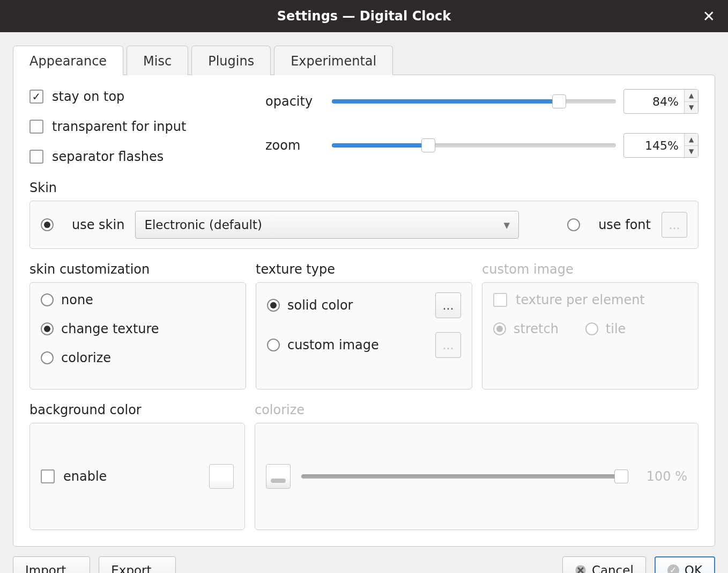 Image resolution: width=728 pixels, height=573 pixels. What do you see at coordinates (98, 225) in the screenshot?
I see `use-skin-label: use skin` at bounding box center [98, 225].